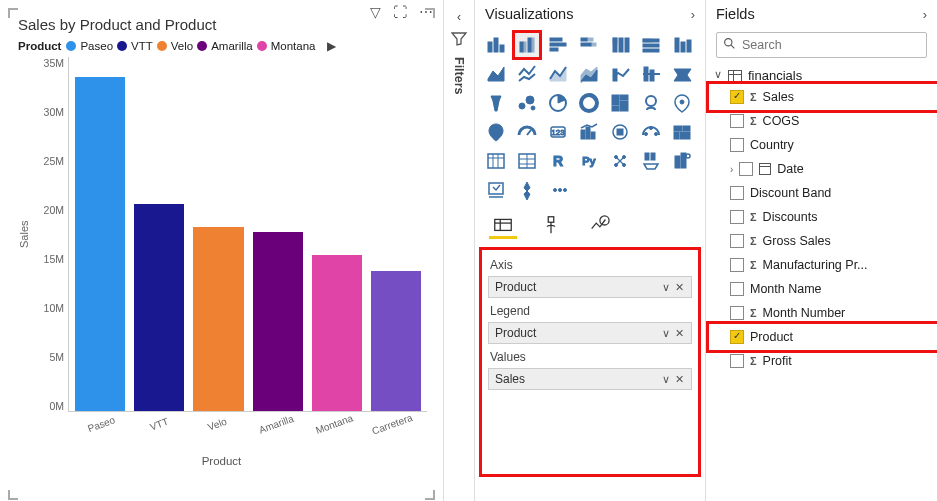 The height and width of the screenshot is (501, 937). Describe the element at coordinates (824, 241) in the screenshot. I see `field-gross-sales: ΣGross Sales` at that location.